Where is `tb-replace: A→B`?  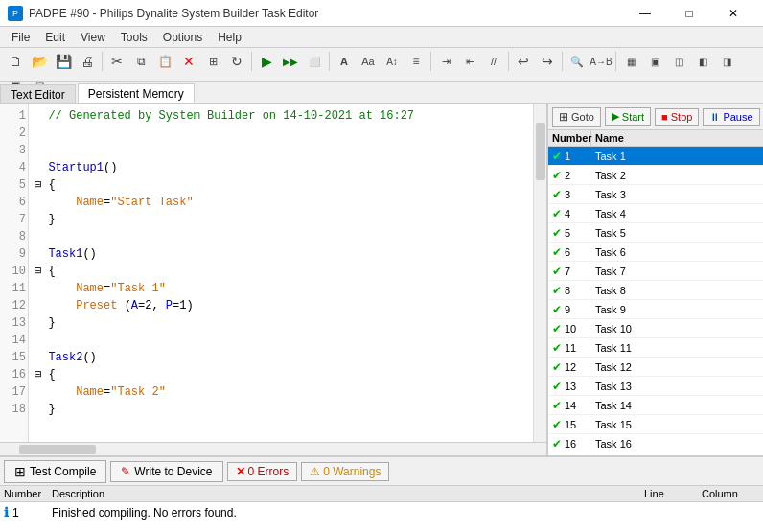 tb-replace: A→B is located at coordinates (601, 61).